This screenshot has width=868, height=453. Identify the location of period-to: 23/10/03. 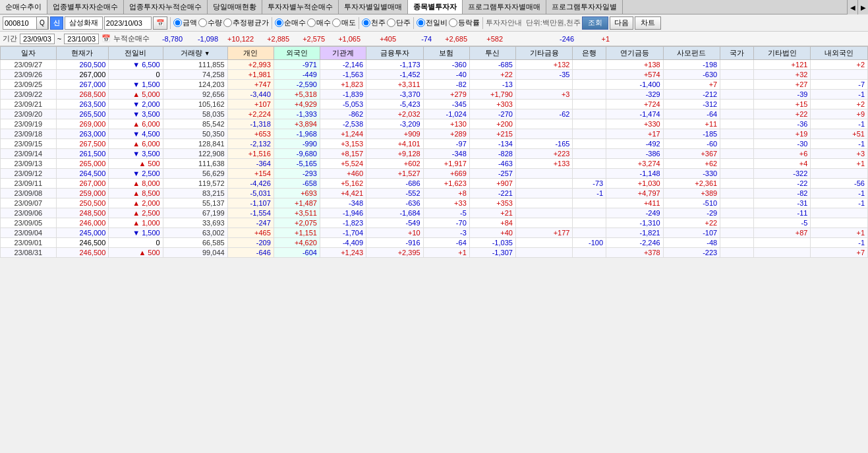
(82, 39).